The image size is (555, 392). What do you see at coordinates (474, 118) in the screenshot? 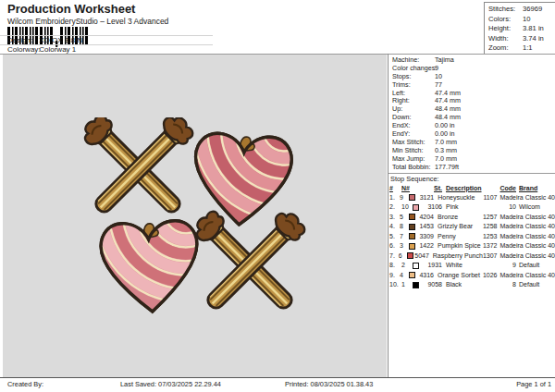
I see `machine-info-row: Down:48.4 mm` at bounding box center [474, 118].